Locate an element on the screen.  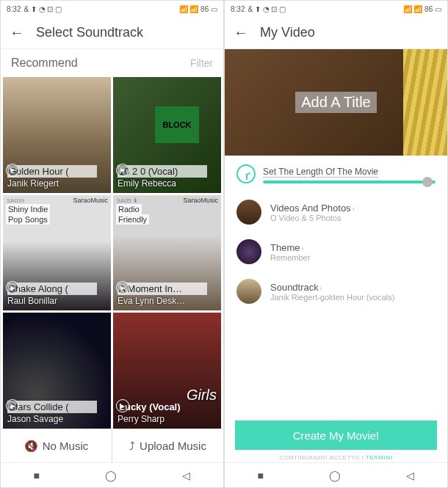
track-tile: SaraoMusic Shiny Indie Pop Songs SA039 ▶… is located at coordinates (57, 253).